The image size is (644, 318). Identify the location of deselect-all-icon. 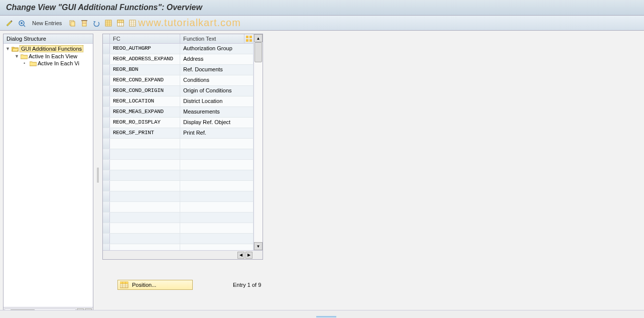
(133, 23).